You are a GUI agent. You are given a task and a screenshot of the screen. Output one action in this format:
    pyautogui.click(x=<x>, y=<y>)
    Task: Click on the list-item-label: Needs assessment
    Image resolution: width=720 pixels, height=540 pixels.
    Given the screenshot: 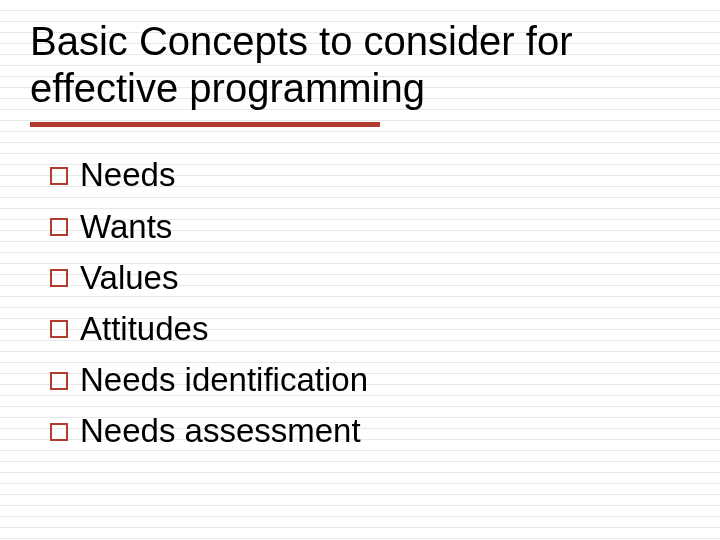 What is the action you would take?
    pyautogui.click(x=220, y=430)
    